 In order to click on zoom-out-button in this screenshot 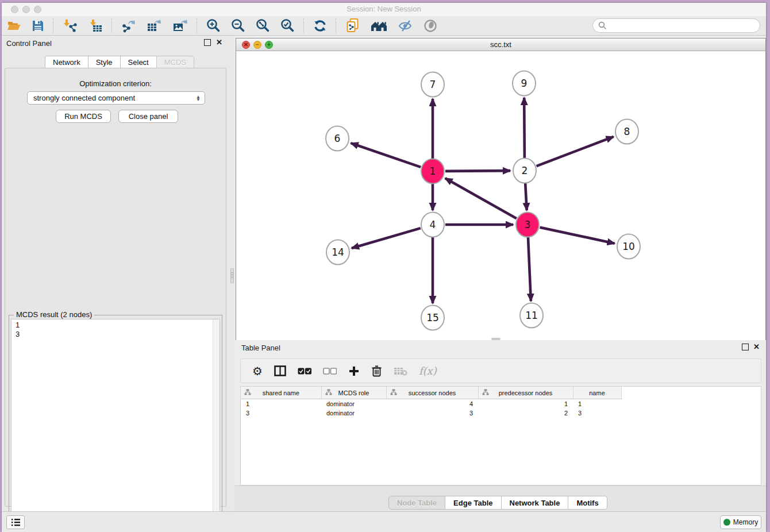, I will do `click(238, 26)`.